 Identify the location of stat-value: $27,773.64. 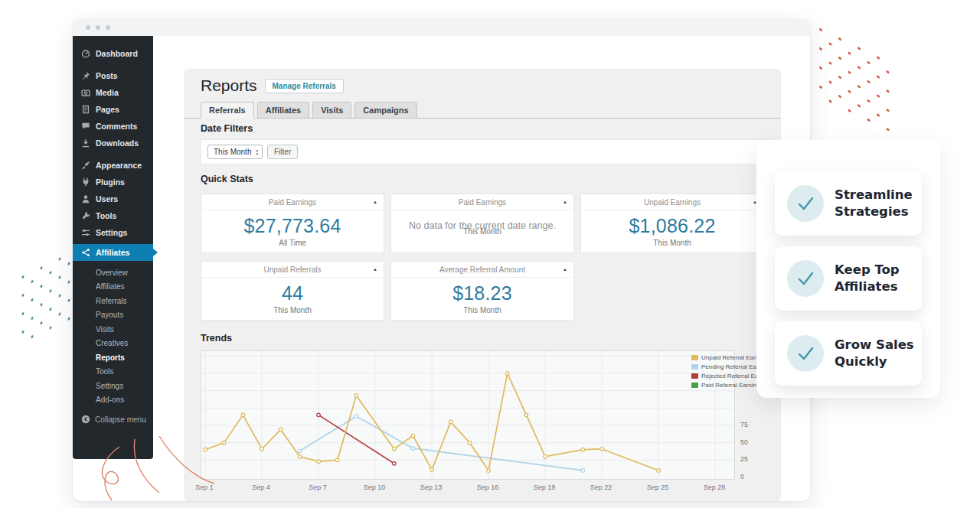
(292, 226).